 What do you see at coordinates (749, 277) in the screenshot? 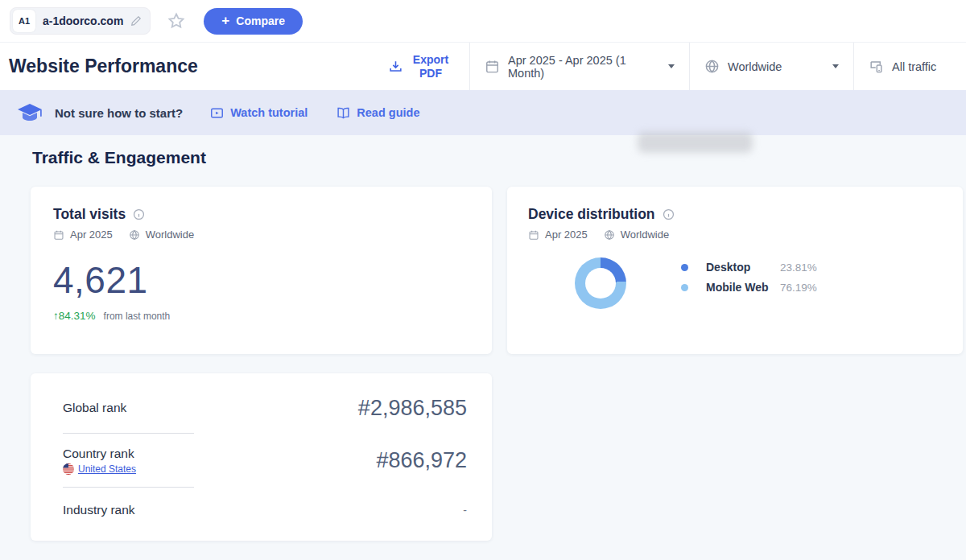
I see `device-legend: Desktop 23.81% Mobile Web 76.19%` at bounding box center [749, 277].